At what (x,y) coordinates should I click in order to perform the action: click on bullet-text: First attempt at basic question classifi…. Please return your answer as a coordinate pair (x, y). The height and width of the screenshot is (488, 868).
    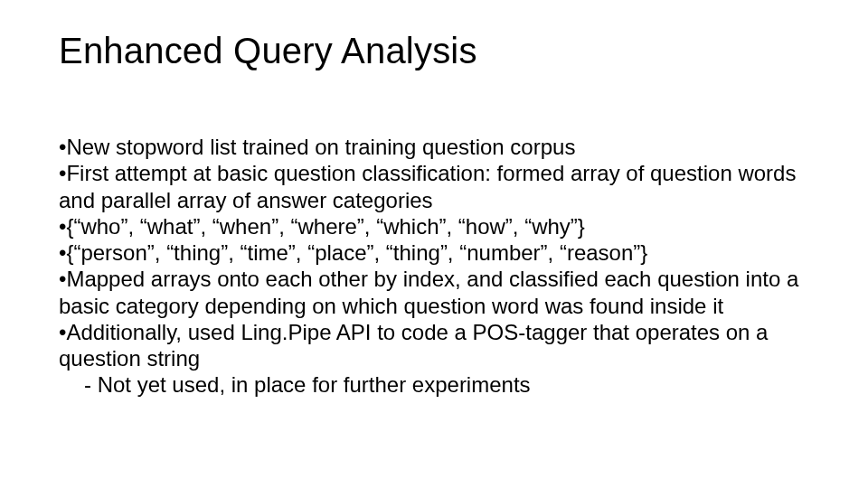
    Looking at the image, I should click on (427, 186).